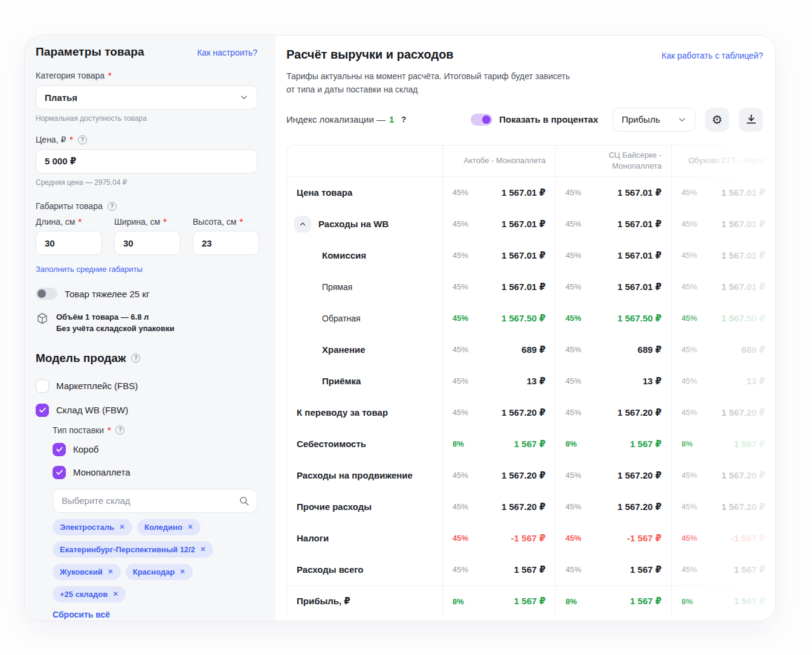 This screenshot has height=655, width=812. Describe the element at coordinates (365, 538) in the screenshot. I see `row-label-cell: Налоги` at that location.